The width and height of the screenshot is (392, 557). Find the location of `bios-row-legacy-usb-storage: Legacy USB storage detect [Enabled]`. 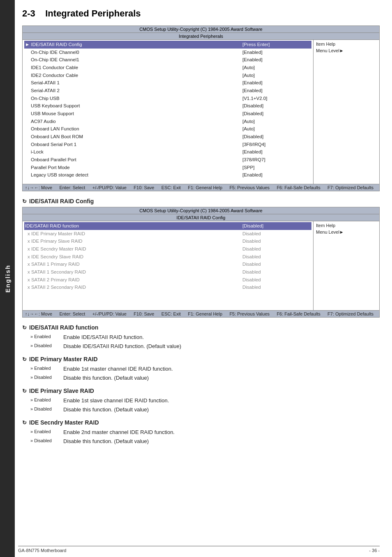

bios-row-legacy-usb-storage: Legacy USB storage detect [Enabled] is located at coordinates (168, 175).